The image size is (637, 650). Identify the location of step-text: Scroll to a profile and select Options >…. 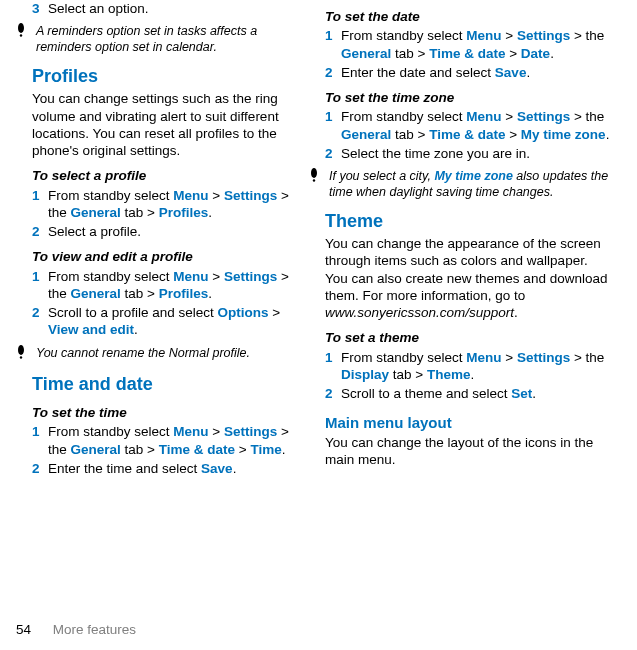
(174, 322).